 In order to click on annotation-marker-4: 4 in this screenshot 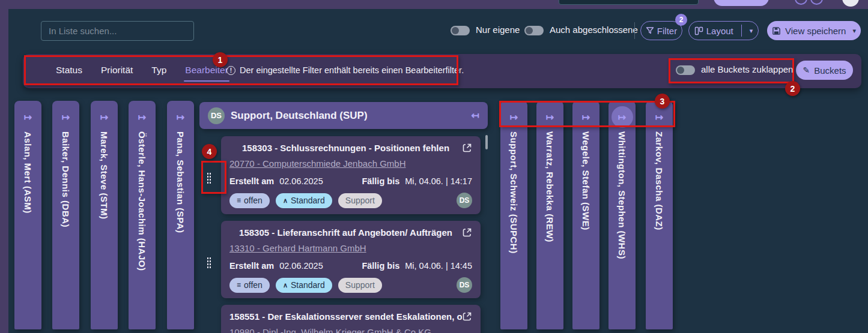, I will do `click(209, 151)`.